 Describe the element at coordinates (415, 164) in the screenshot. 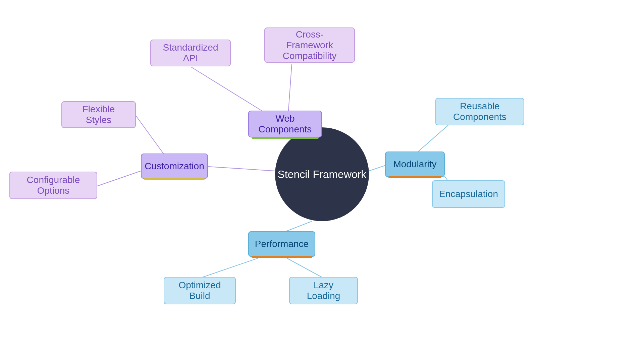

I see `modularity-node: Modularity` at that location.